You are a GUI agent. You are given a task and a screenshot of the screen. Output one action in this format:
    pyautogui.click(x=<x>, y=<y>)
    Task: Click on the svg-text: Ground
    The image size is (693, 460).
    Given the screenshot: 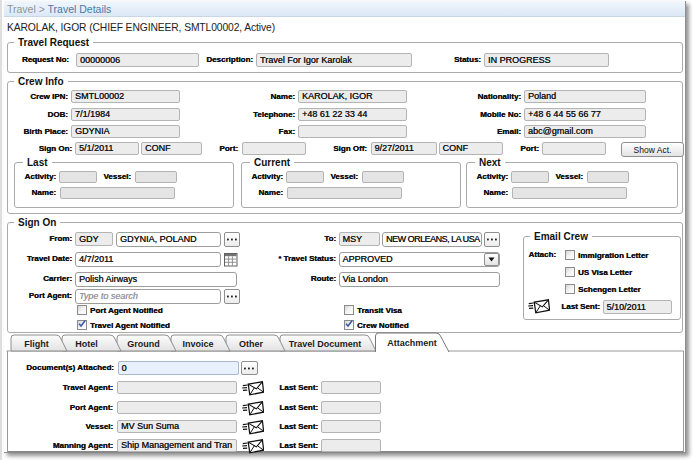 What is the action you would take?
    pyautogui.click(x=144, y=344)
    